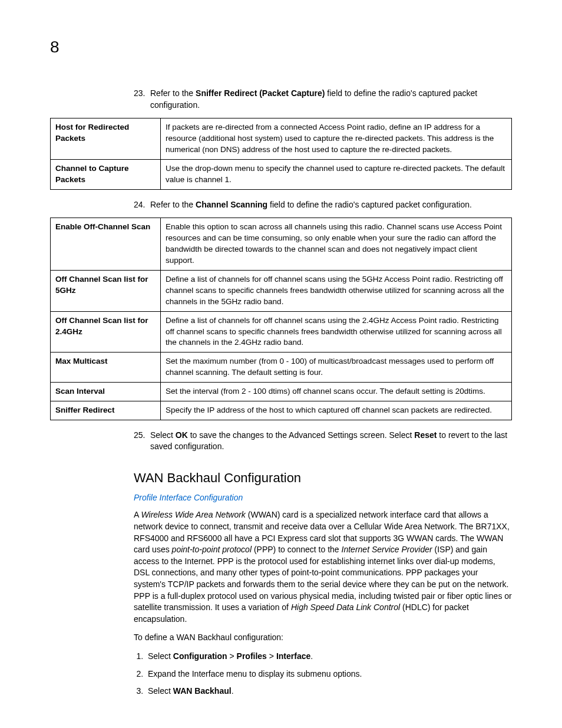 The image size is (562, 728). Describe the element at coordinates (232, 205) in the screenshot. I see `field-name: Channel Scanning` at that location.